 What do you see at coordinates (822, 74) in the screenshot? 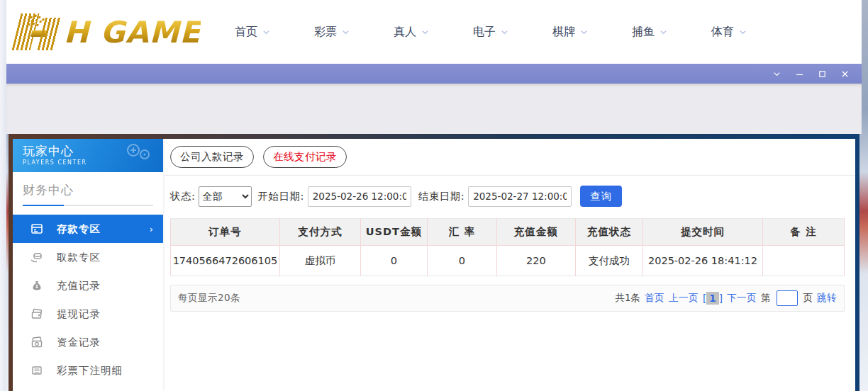
I see `window-maximize-button` at bounding box center [822, 74].